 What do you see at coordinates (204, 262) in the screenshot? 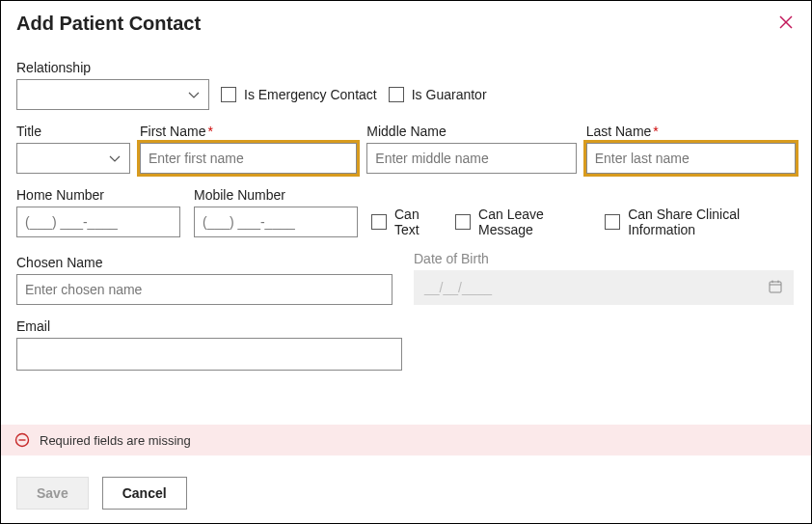
I see `chosen-name-label: Chosen Name` at bounding box center [204, 262].